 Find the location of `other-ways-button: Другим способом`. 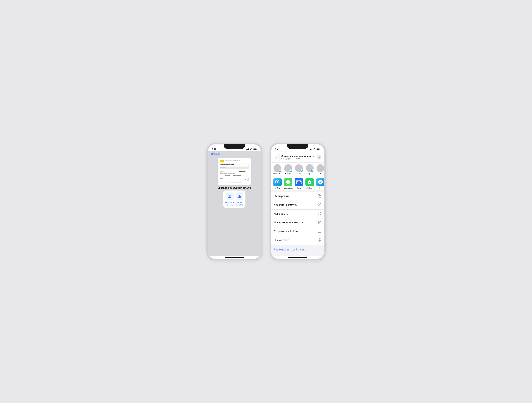

other-ways-button: Другим способом is located at coordinates (240, 199).